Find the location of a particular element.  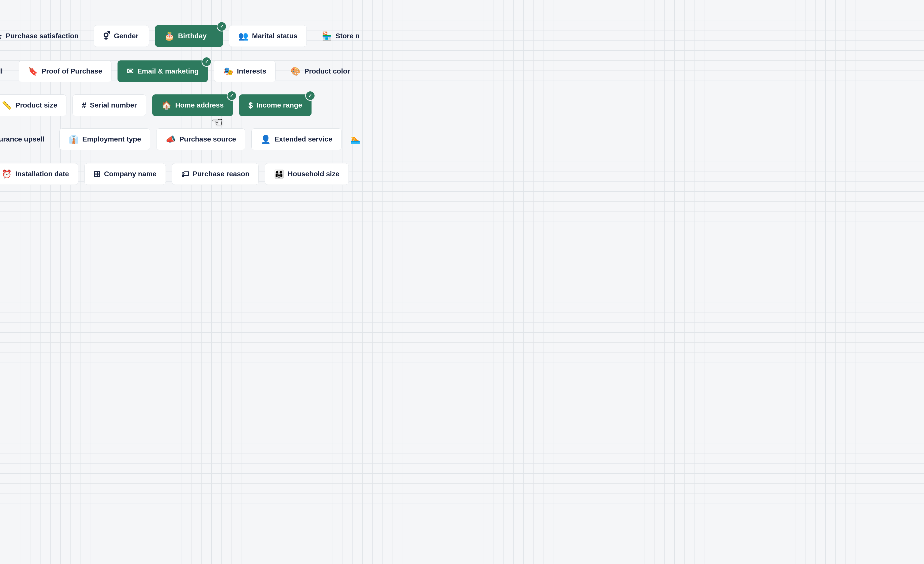

proof-of-purchase-icon: 🔖 is located at coordinates (33, 71).